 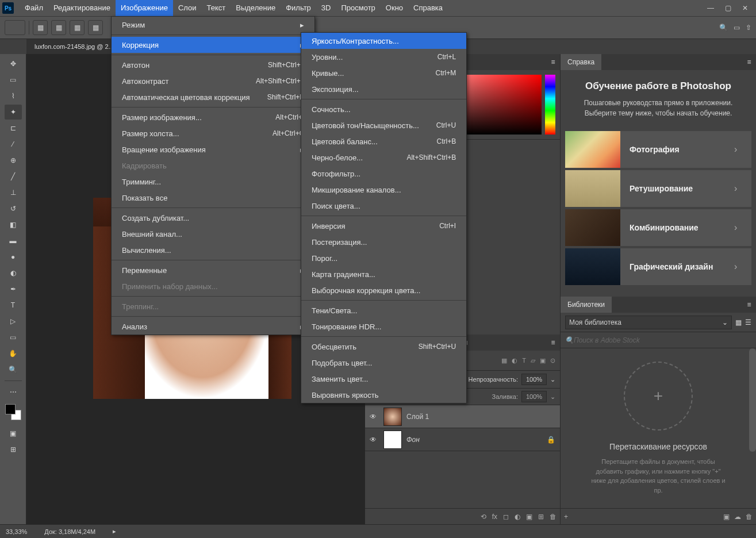 What do you see at coordinates (738, 517) in the screenshot?
I see `cloud-icon: ☁` at bounding box center [738, 517].